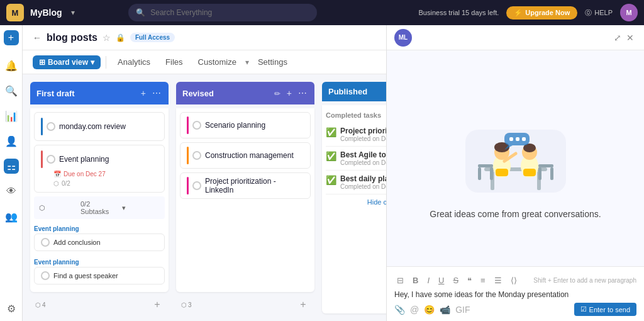 The image size is (644, 321). I want to click on revised-add-button: +, so click(289, 93).